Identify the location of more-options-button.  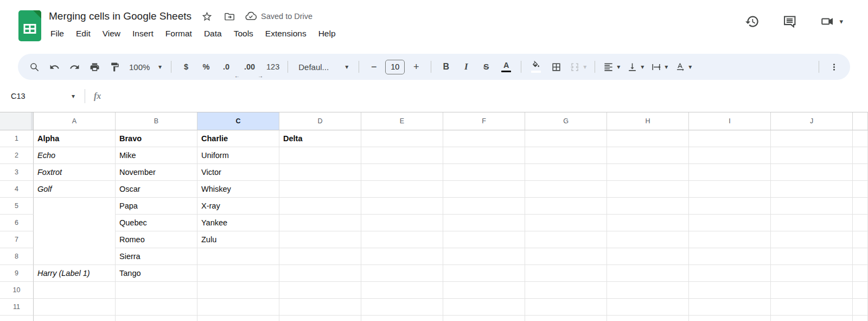
(834, 67).